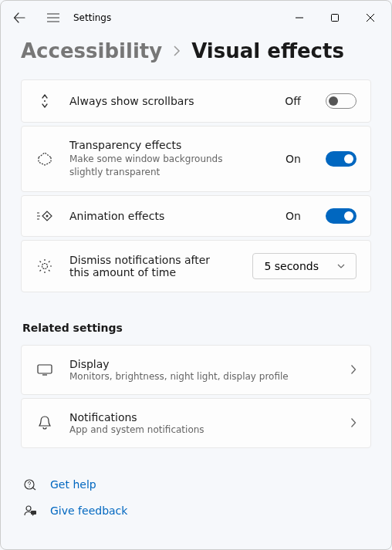 This screenshot has width=392, height=550. Describe the element at coordinates (91, 51) in the screenshot. I see `breadcrumb-parent: Accessibility` at that location.